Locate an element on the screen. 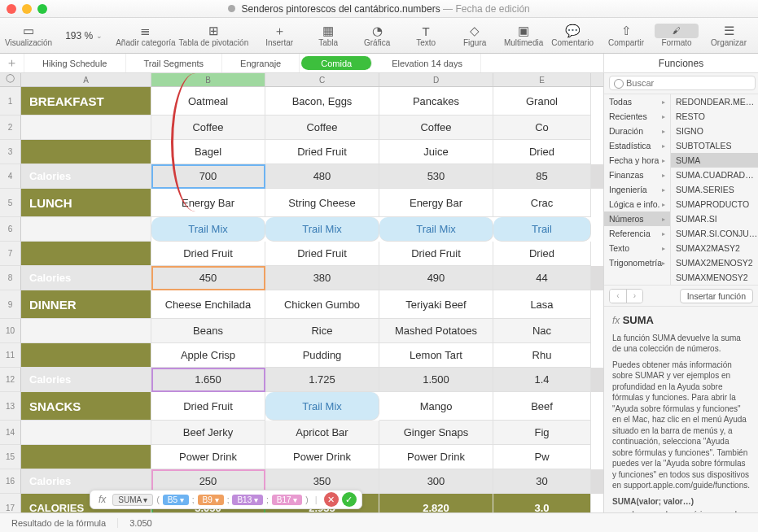  cell: 1.650 is located at coordinates (208, 380).